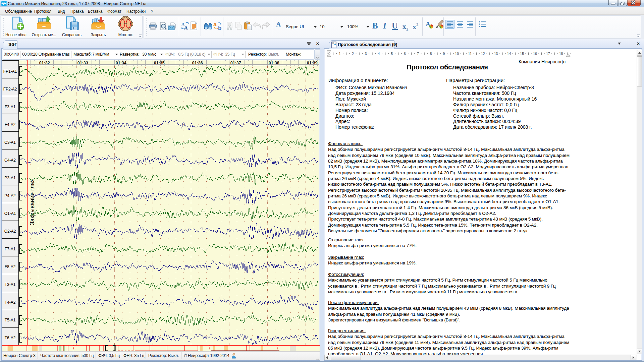  I want to click on svg-text: 3, so click(366, 54).